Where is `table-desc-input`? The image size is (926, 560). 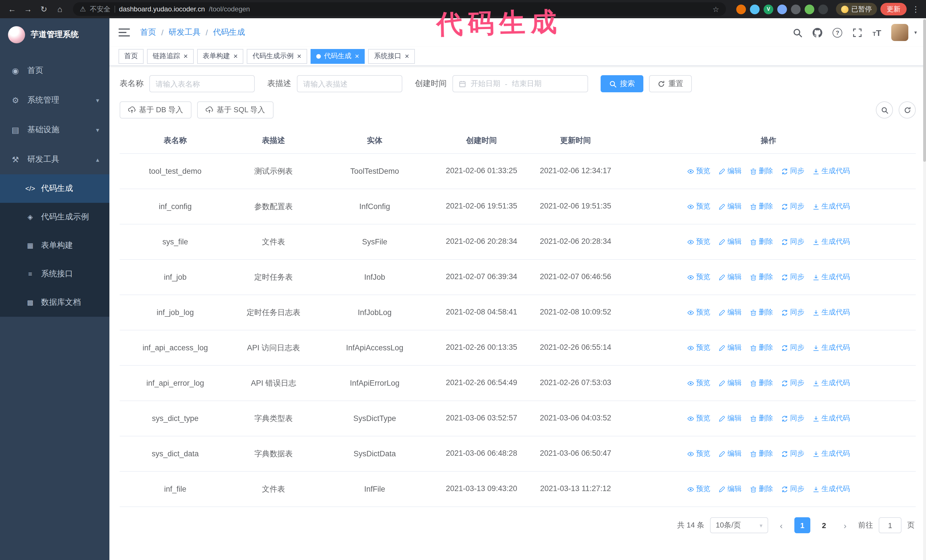 table-desc-input is located at coordinates (350, 84).